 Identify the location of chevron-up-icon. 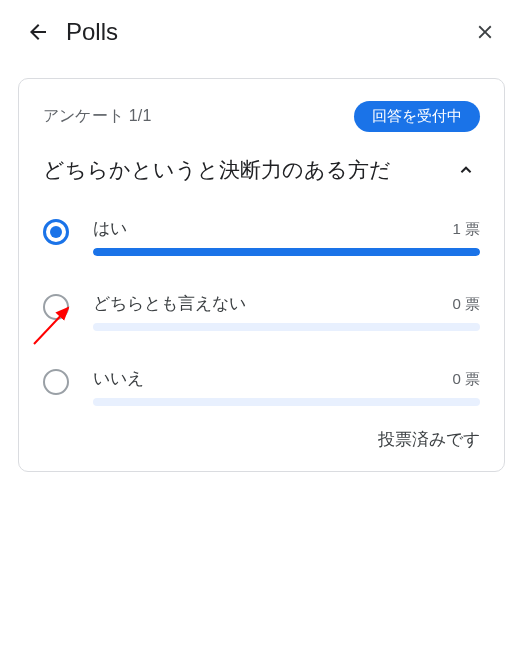
(466, 170).